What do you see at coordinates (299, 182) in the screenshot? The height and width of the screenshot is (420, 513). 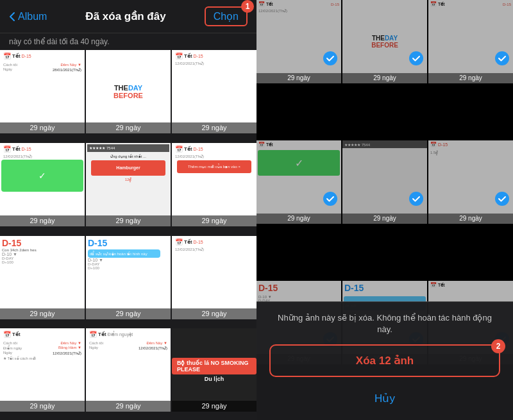 I see `right-grid-item: 📅 Tết ✓ 29 ngày` at bounding box center [299, 182].